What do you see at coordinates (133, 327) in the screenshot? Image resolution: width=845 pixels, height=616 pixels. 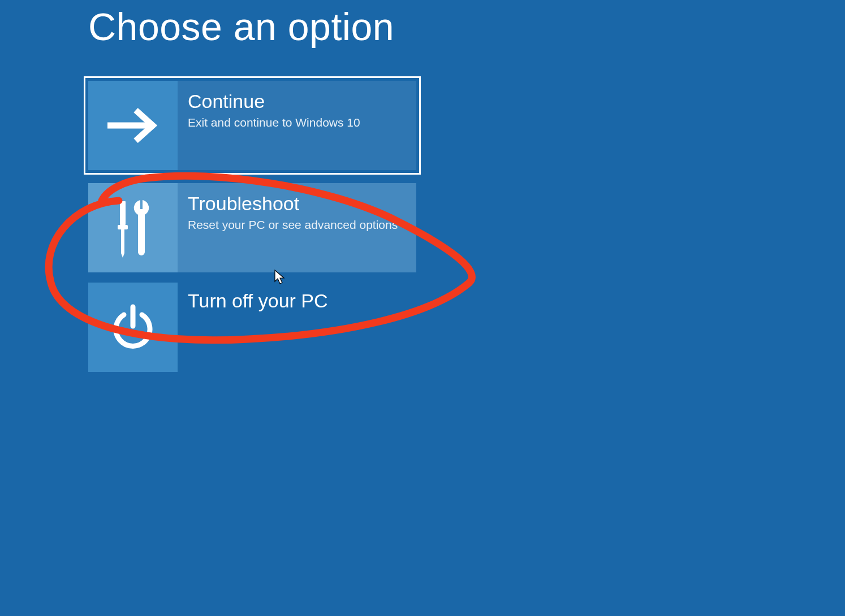 I see `power-icon` at bounding box center [133, 327].